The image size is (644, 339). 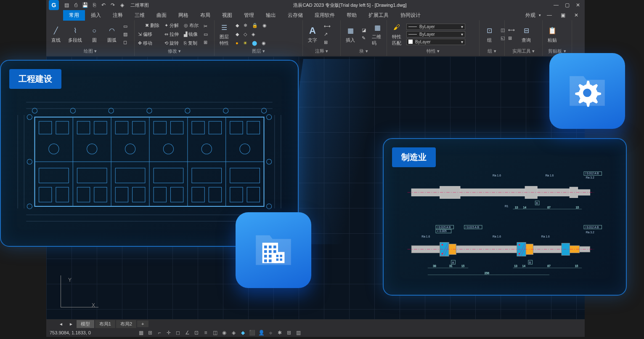 What do you see at coordinates (94, 35) in the screenshot?
I see `circle-button: ○圆` at bounding box center [94, 35].